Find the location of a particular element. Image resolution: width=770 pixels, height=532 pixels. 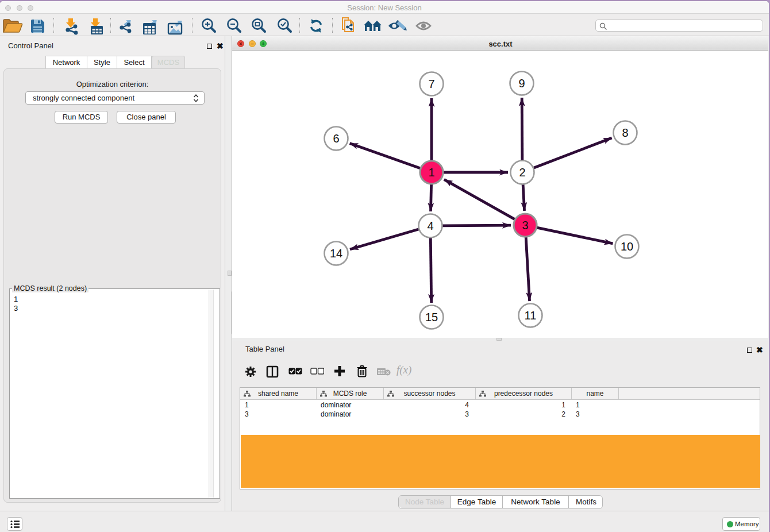

svg-text: 1 is located at coordinates (431, 172).